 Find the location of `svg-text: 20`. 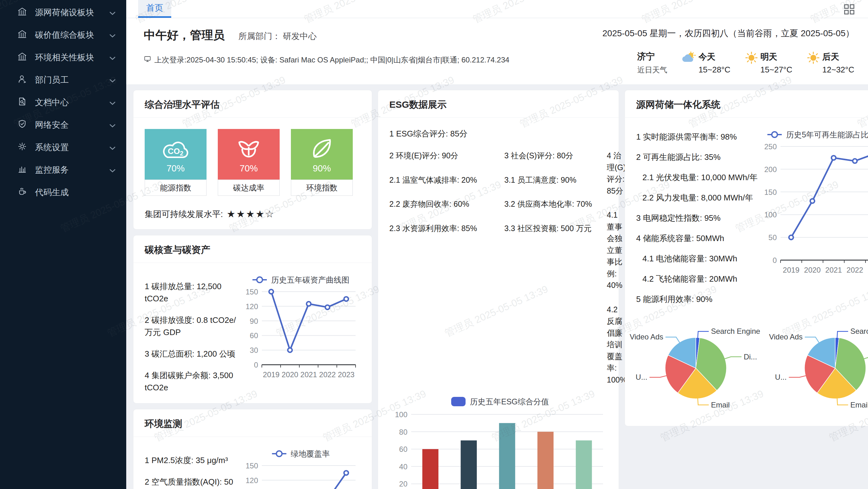

svg-text: 20 is located at coordinates (403, 484).